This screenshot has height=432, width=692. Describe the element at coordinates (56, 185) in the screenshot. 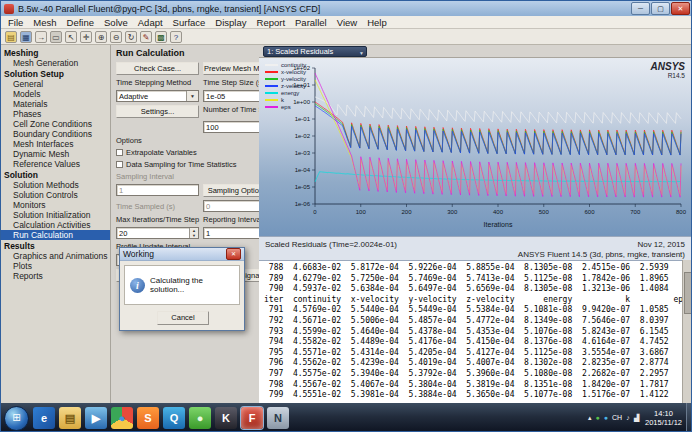

I see `tree-item-solution-methods: Solution Methods` at that location.